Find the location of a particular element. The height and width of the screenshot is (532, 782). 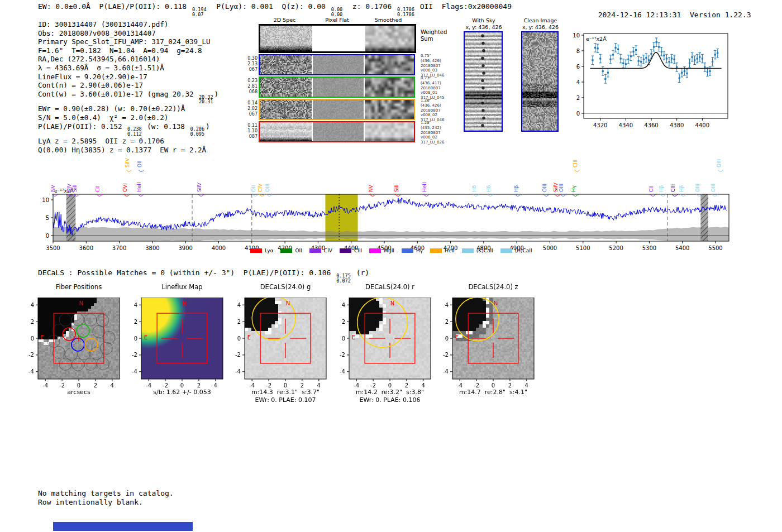

spec2d-row-1-left-0: 0.23 is located at coordinates (252, 81).